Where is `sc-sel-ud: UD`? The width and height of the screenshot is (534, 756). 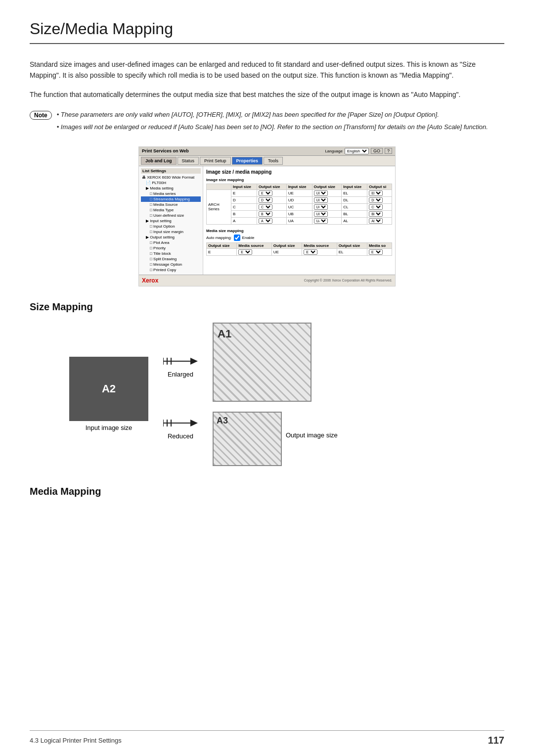
sc-sel-ud: UD is located at coordinates (321, 200).